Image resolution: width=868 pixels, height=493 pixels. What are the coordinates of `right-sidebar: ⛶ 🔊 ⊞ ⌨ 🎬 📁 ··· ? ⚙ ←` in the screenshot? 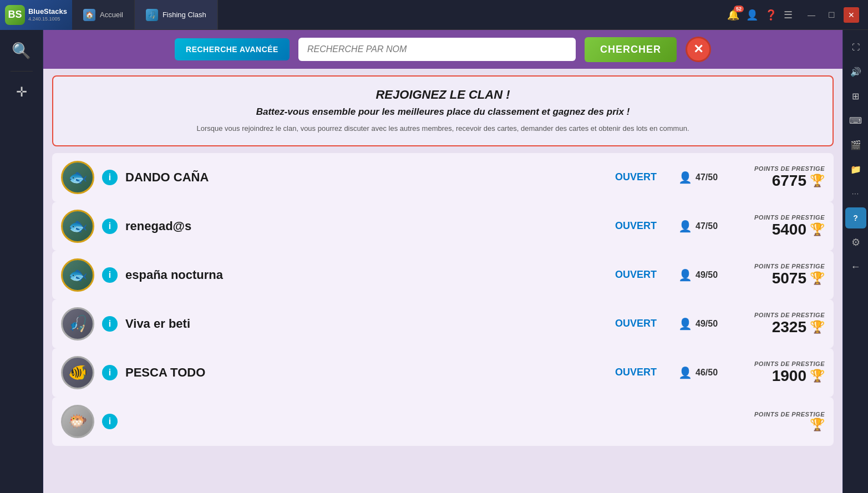 It's located at (855, 262).